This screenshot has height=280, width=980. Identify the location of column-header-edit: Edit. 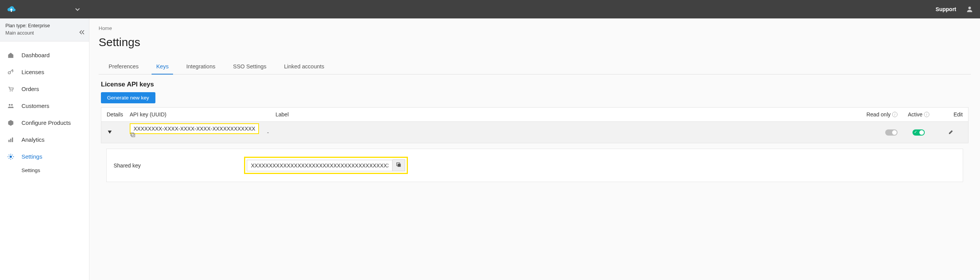
(951, 114).